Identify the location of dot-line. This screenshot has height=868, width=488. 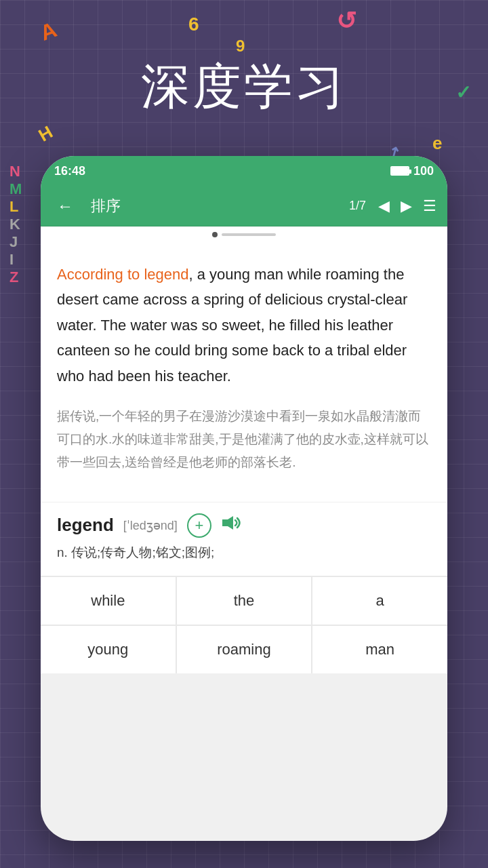
(249, 235).